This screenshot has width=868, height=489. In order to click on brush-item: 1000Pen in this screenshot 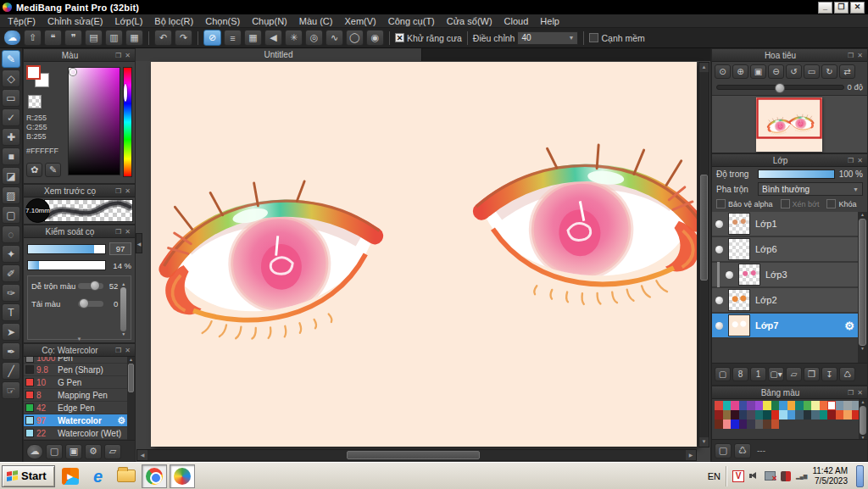, I will do `click(75, 360)`.